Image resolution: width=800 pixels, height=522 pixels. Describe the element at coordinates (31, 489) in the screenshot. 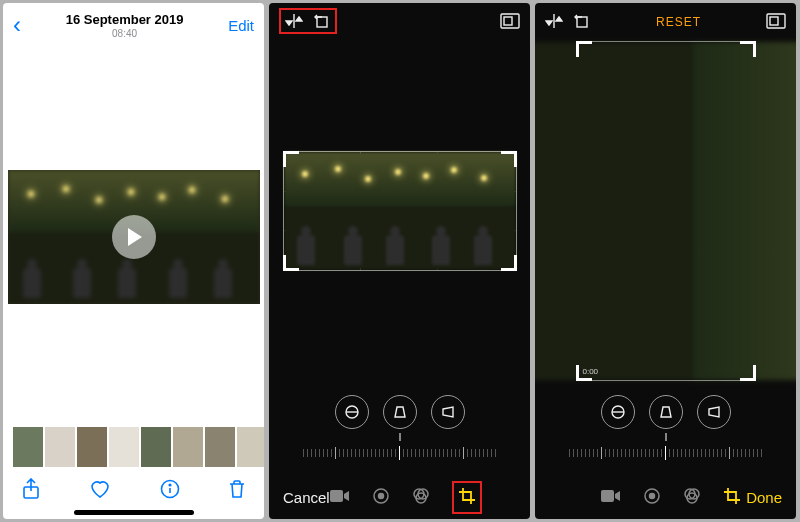

I see `share-icon` at that location.